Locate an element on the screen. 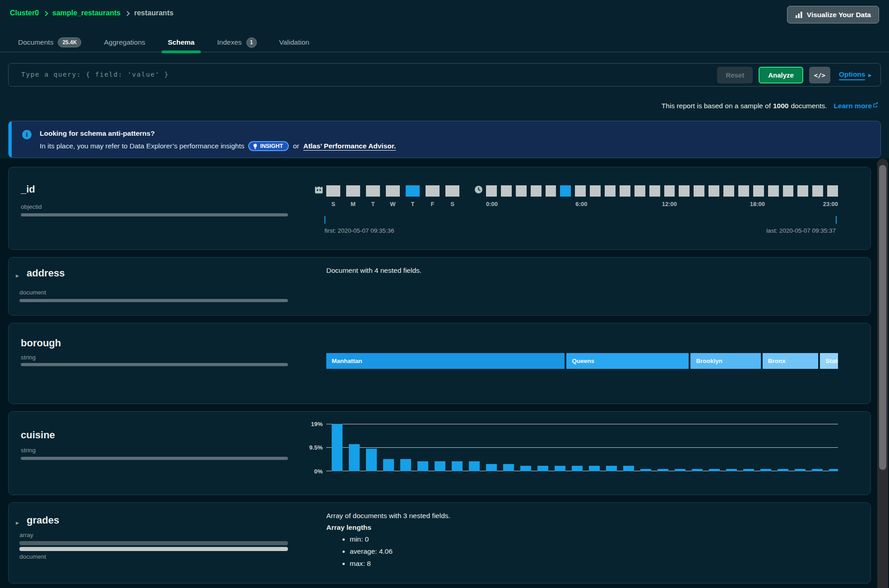 The width and height of the screenshot is (889, 588). lightbulb-icon is located at coordinates (255, 146).